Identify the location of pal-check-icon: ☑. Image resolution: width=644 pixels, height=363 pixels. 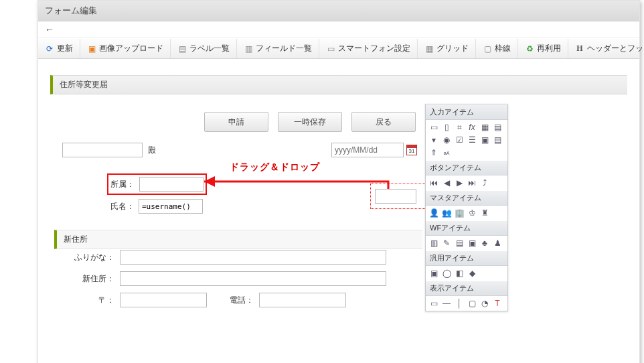
(459, 140).